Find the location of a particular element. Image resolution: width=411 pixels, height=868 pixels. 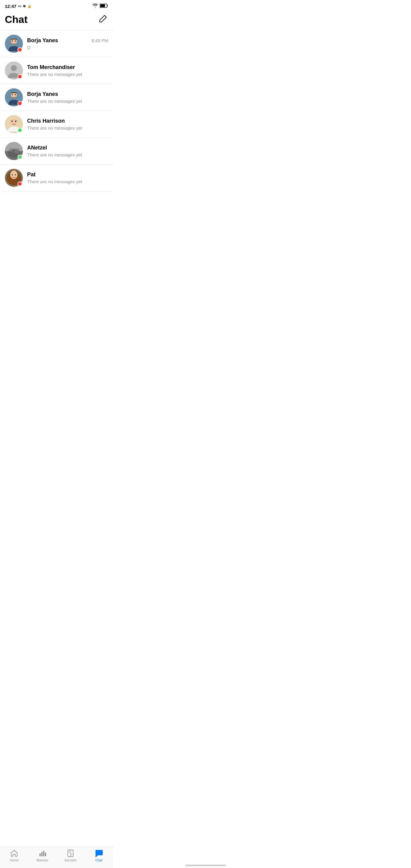

chat-info: Tom Merchandiser There are no messages y… is located at coordinates (67, 71).